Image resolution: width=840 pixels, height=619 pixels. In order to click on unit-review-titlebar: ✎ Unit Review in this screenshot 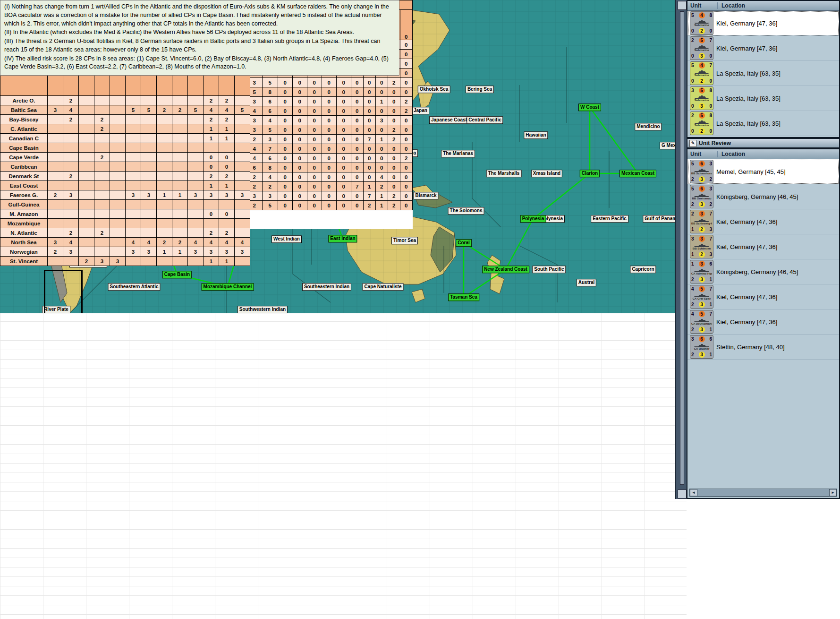, I will do `click(763, 143)`.